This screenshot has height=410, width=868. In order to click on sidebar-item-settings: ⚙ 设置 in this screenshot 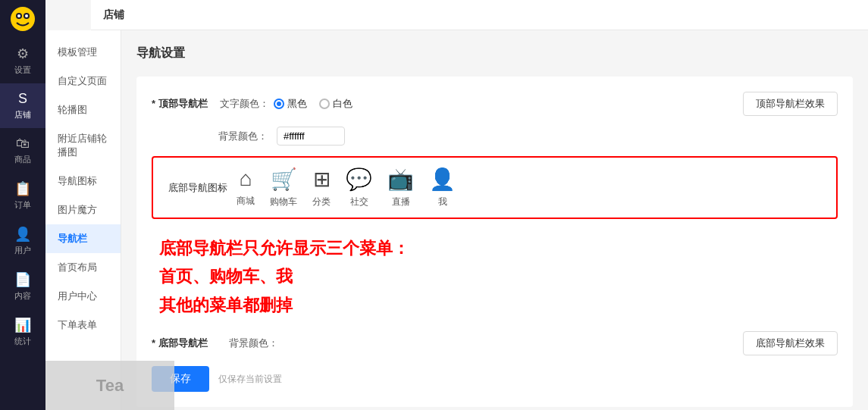, I will do `click(23, 61)`.